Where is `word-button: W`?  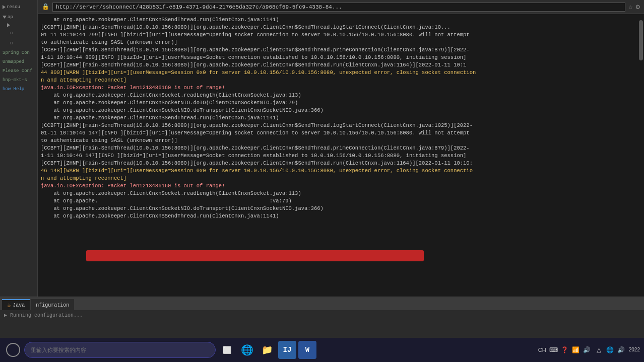
word-button: W is located at coordinates (307, 350).